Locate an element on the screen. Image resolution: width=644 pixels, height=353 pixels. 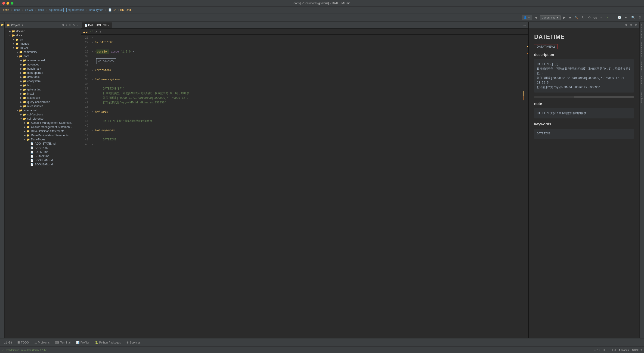
filter-btn: ≡ is located at coordinates (70, 25).